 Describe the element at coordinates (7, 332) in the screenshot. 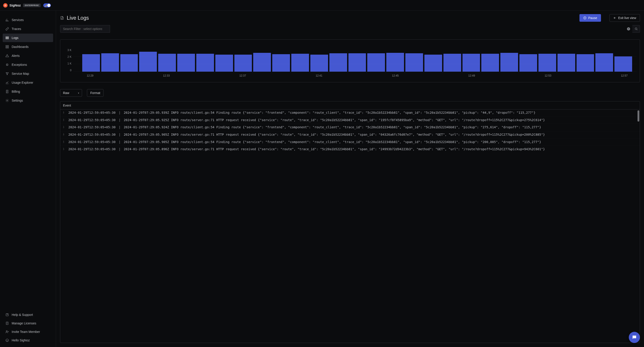

I see `user-plus-icon` at that location.